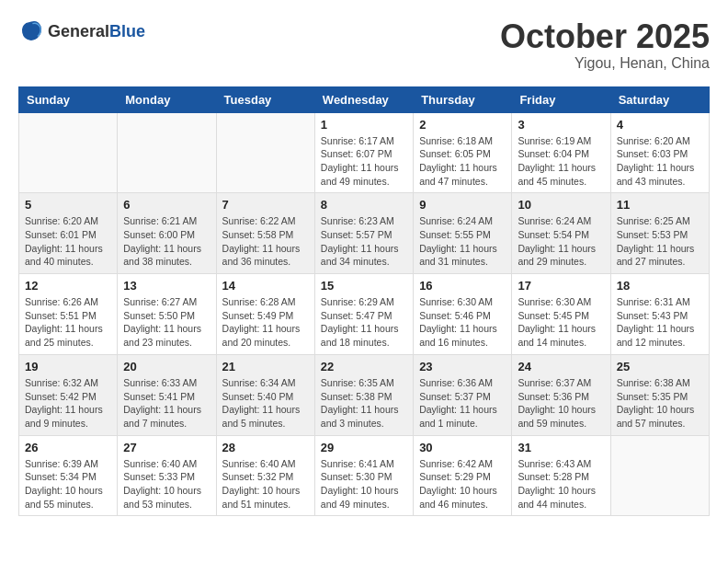  I want to click on calendar-cell: 21Sunrise: 6:34 AM Sunset: 5:40 PM Dayli…, so click(265, 395).